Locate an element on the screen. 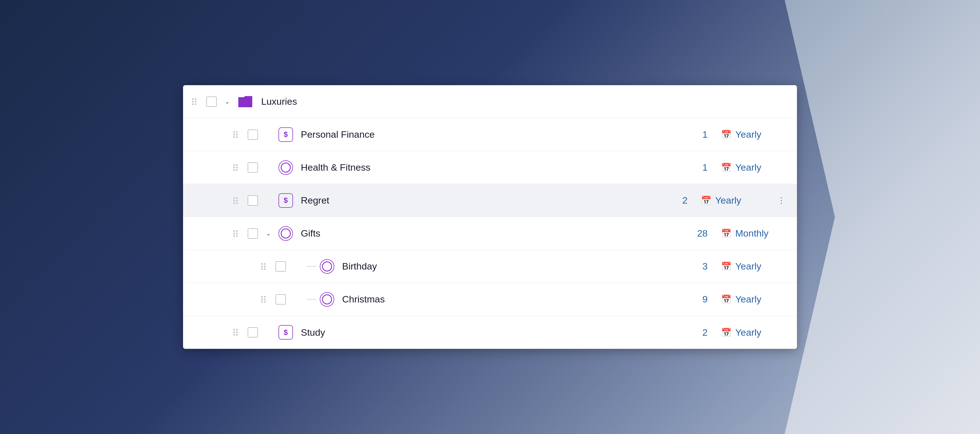 The width and height of the screenshot is (980, 434). checkbox-christmas is located at coordinates (281, 299).